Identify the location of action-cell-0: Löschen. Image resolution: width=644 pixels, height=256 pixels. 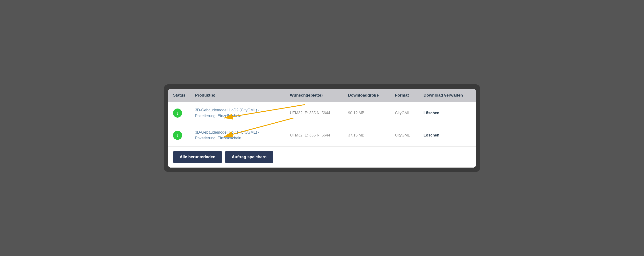
(447, 113).